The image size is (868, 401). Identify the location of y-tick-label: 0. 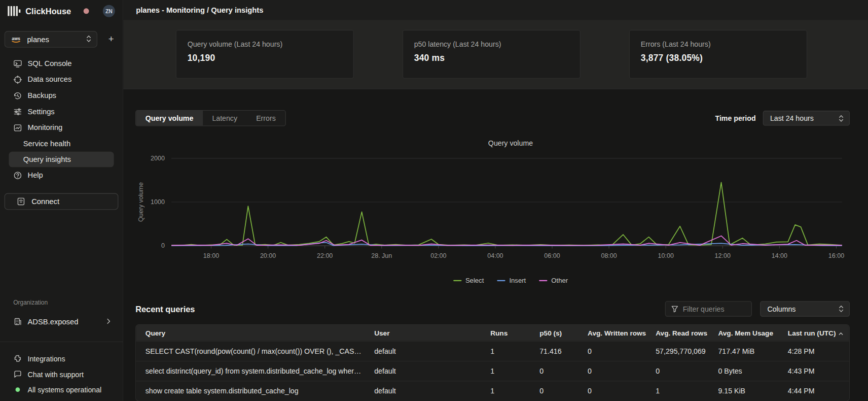
(163, 246).